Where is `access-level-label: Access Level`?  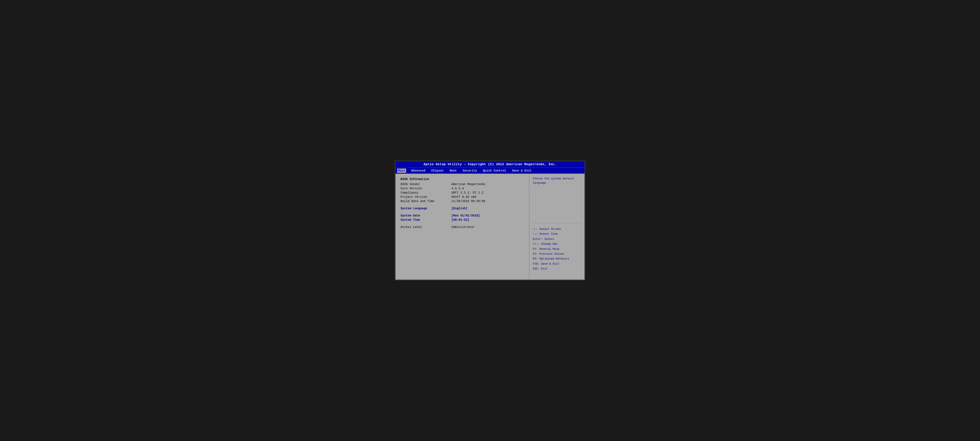 access-level-label: Access Level is located at coordinates (426, 227).